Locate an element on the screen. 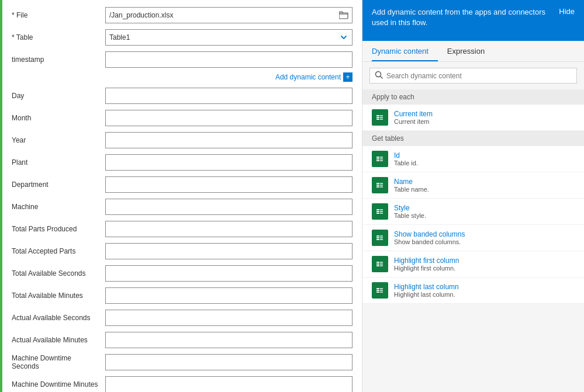  total-accepted-parts-label: Total Accepted Parts is located at coordinates (58, 251).